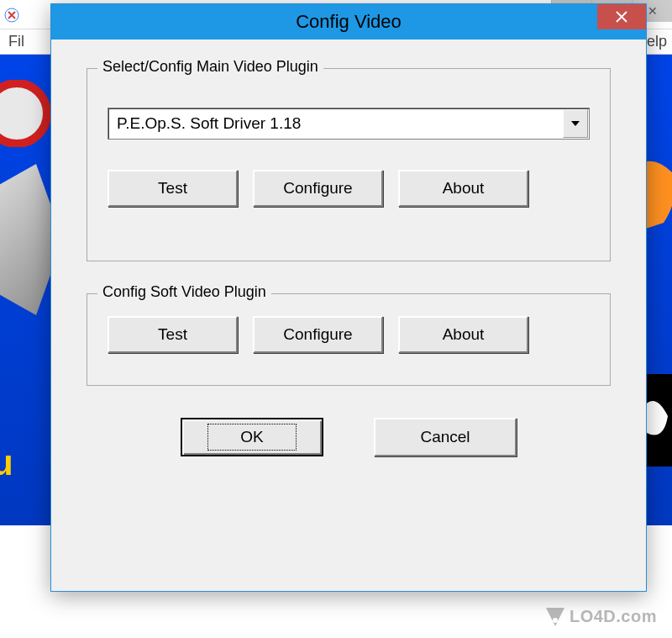  What do you see at coordinates (252, 437) in the screenshot?
I see `button-label: OK` at bounding box center [252, 437].